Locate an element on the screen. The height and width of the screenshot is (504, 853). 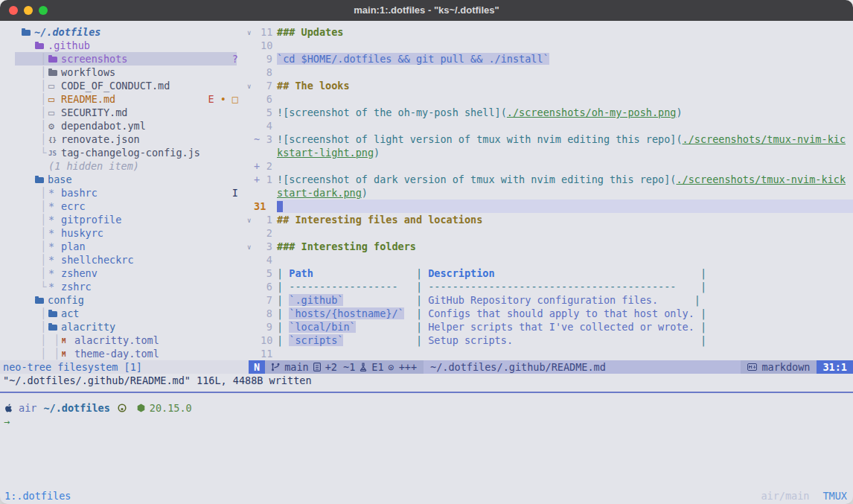
tree-item-tag-changelog-config-js: └JStag-changelog-config.js is located at coordinates (123, 153).